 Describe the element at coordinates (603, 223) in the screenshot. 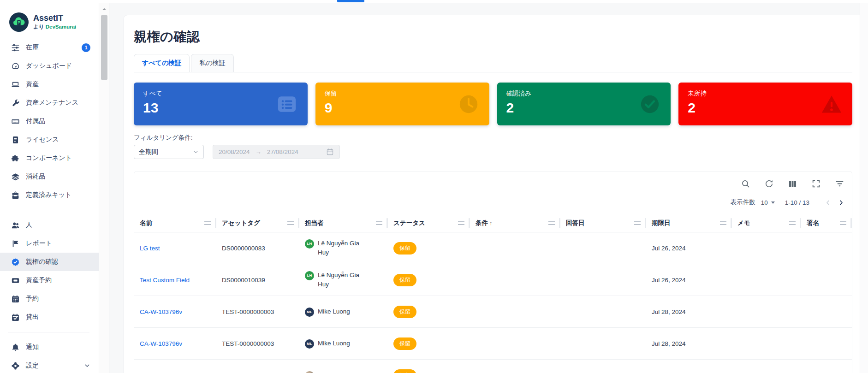

I see `column-header-response-date: 回答日` at that location.